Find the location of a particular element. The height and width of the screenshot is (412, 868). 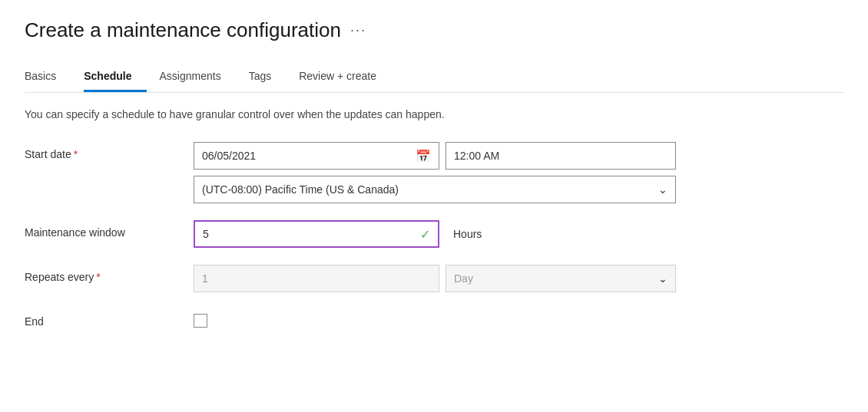

chevron-down-icon: ⌄ is located at coordinates (663, 190).